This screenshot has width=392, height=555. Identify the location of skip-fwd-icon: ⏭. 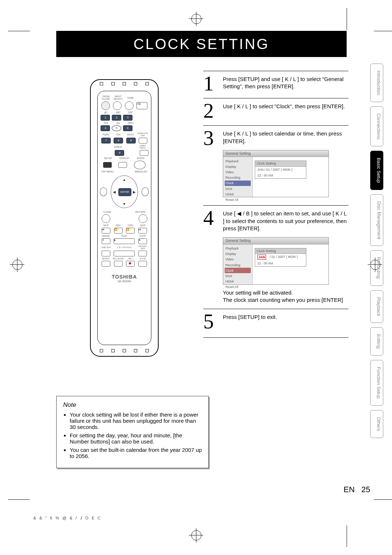
(143, 231).